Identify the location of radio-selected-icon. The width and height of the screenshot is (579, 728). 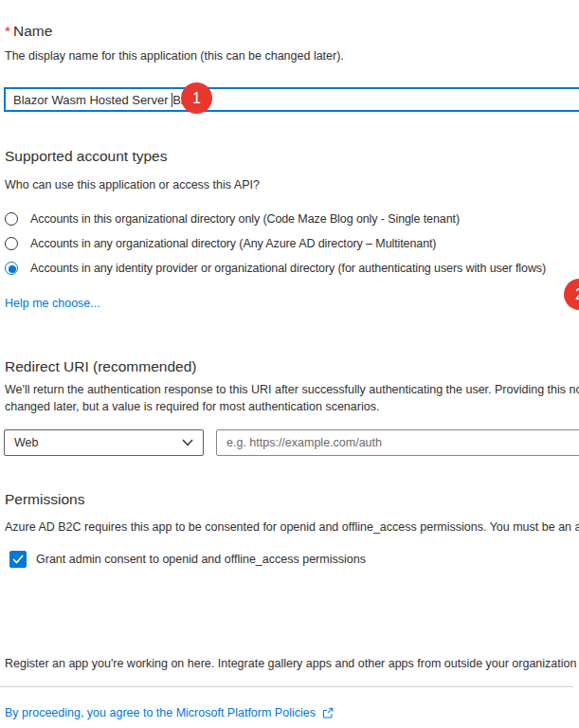
(11, 268).